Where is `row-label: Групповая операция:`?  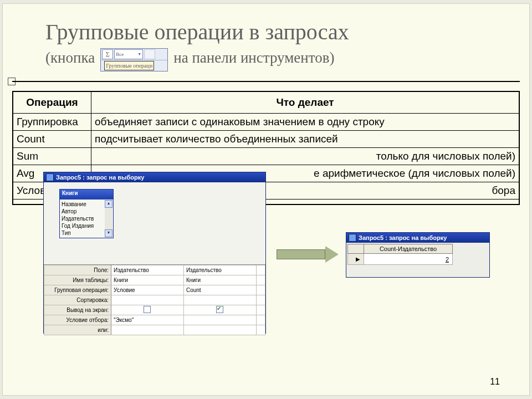 row-label: Групповая операция: is located at coordinates (78, 290).